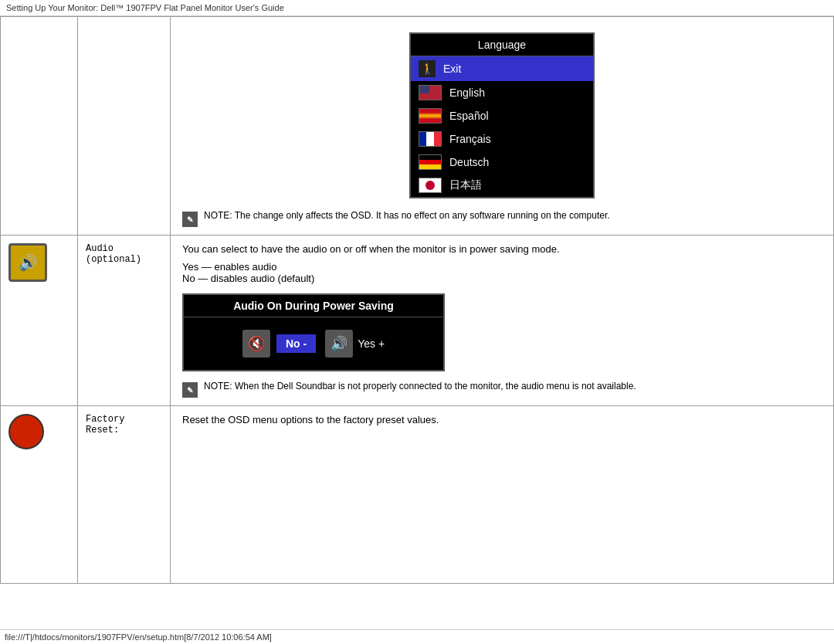 This screenshot has height=644, width=834. Describe the element at coordinates (280, 344) in the screenshot. I see `audio-no-option: 🔇 No -` at that location.